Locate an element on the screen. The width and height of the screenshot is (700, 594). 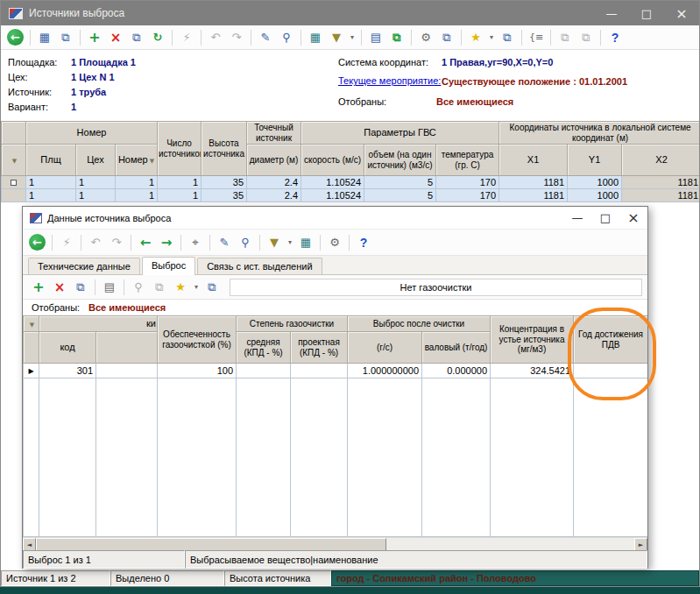
next-record-button: → is located at coordinates (166, 243).